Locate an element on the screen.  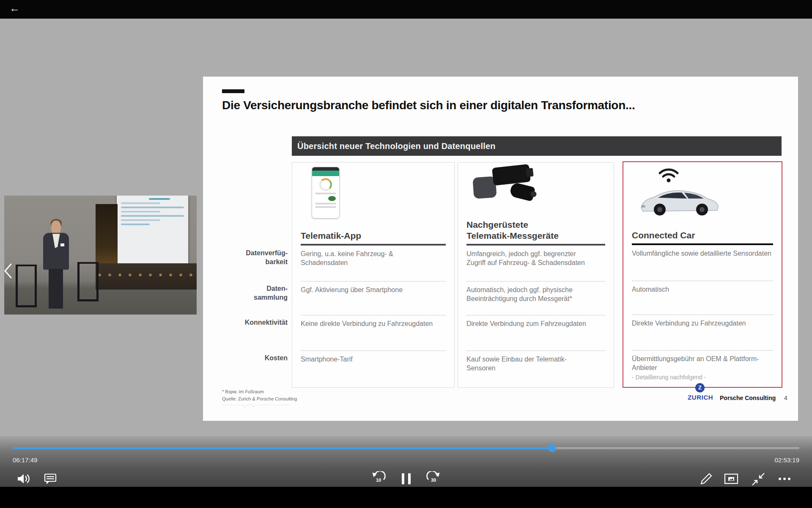
zurich-logo: Z is located at coordinates (700, 388).